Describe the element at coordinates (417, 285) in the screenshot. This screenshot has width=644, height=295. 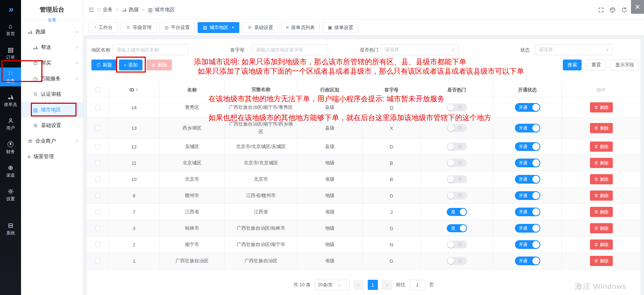
I see `goto-page-input` at that location.